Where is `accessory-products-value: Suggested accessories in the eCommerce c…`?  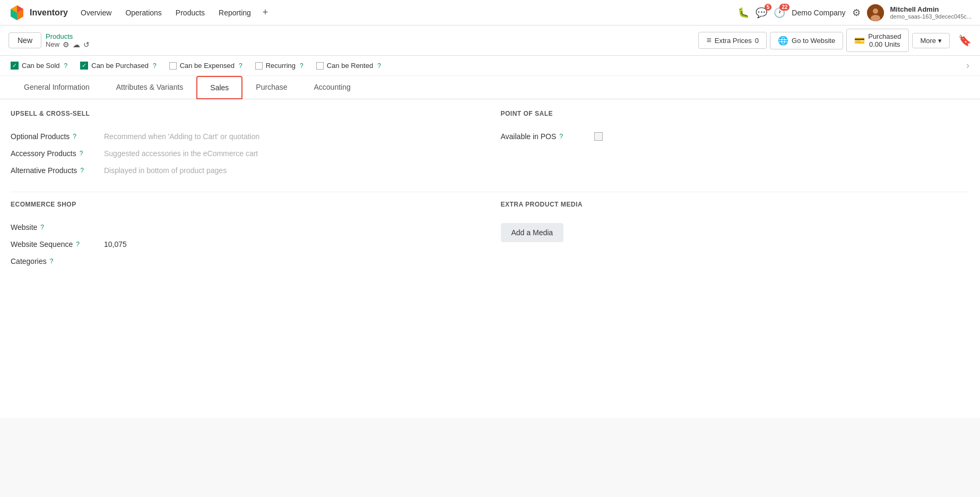 accessory-products-value: Suggested accessories in the eCommerce c… is located at coordinates (181, 153).